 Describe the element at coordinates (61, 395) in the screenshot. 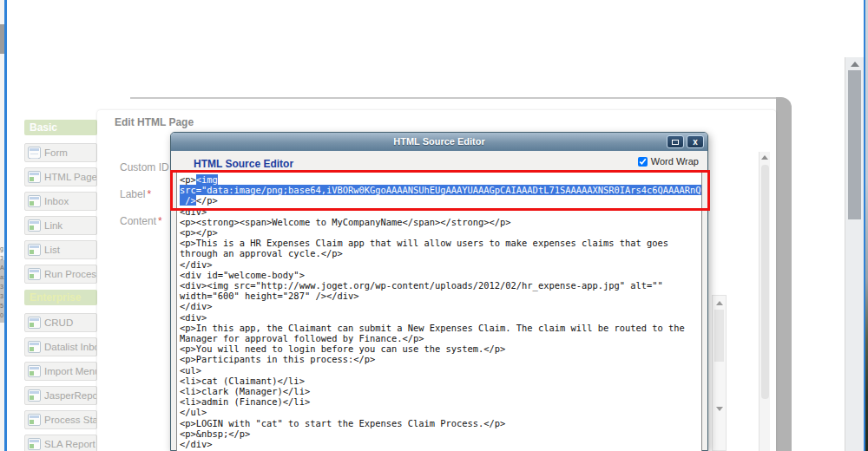

I see `palette-item-jasperreport: JasperReport` at that location.